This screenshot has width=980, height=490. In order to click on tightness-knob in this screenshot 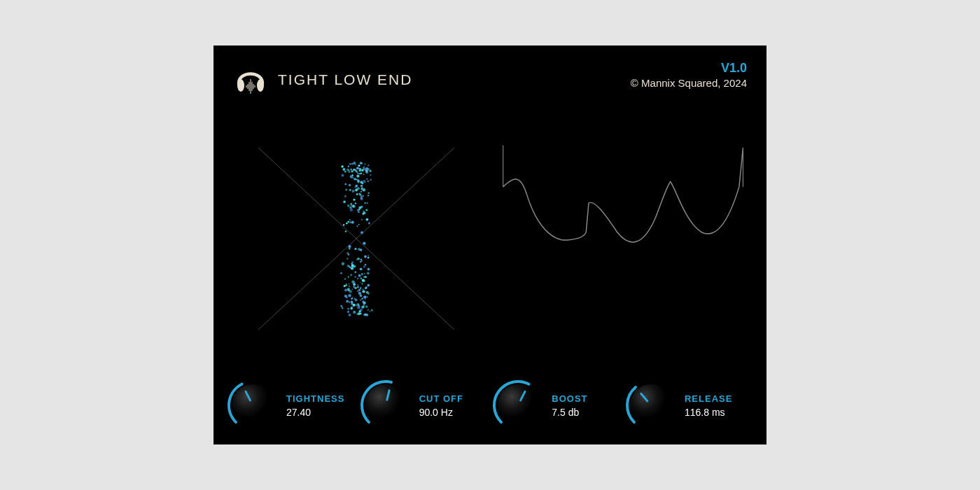, I will do `click(253, 405)`.